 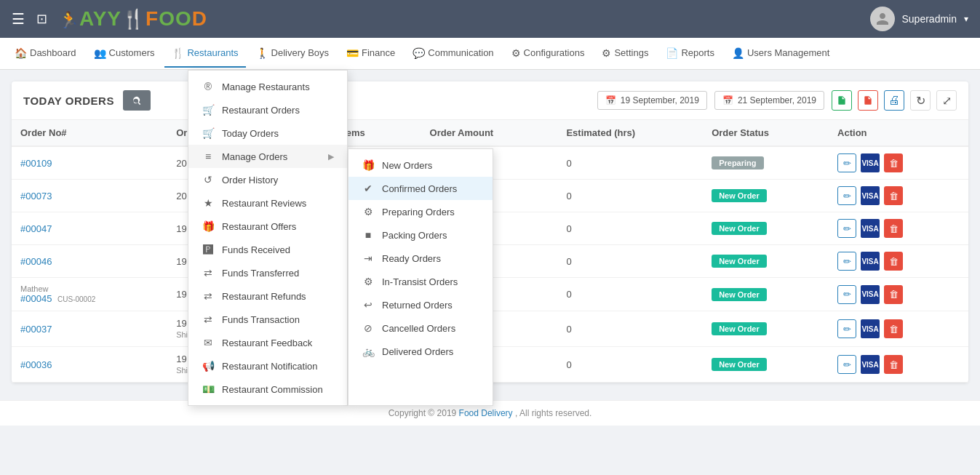 What do you see at coordinates (368, 188) in the screenshot?
I see `confirmed-orders-icon: ✔` at bounding box center [368, 188].